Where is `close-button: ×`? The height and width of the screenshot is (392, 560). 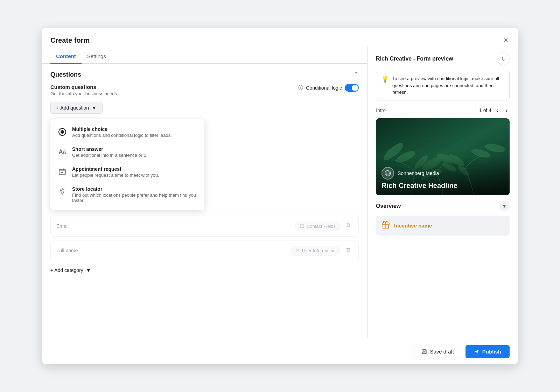 close-button: × is located at coordinates (506, 40).